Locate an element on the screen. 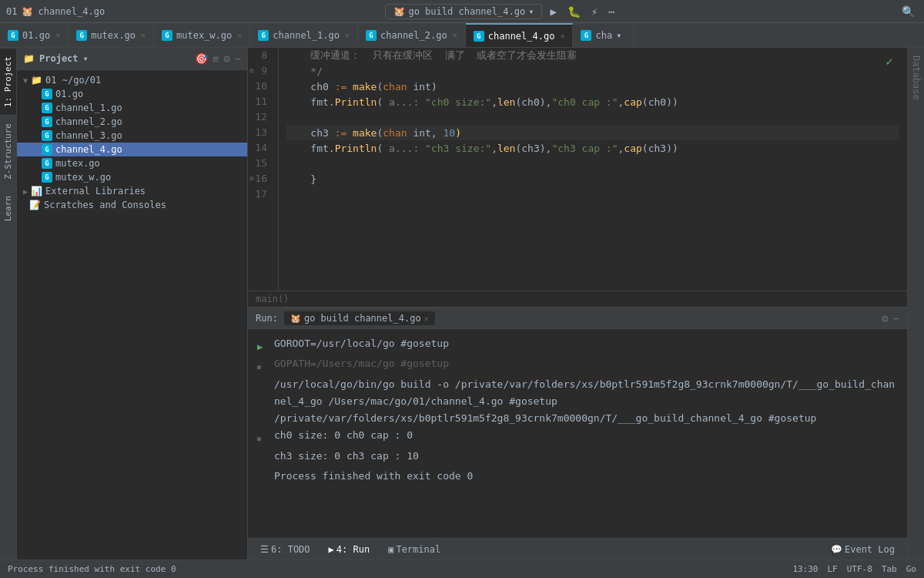 This screenshot has height=578, width=924. file-label-channel3go: channel_3.go is located at coordinates (89, 136).